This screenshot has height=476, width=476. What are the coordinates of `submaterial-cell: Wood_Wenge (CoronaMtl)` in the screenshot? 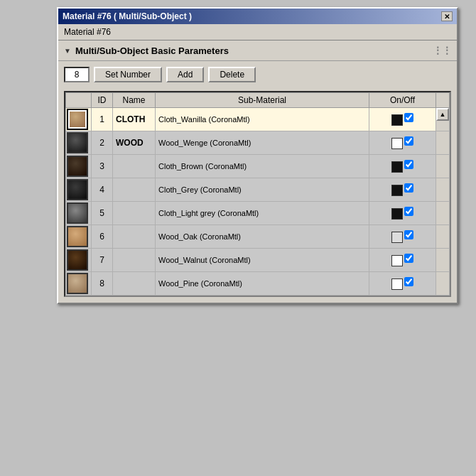 It's located at (263, 144).